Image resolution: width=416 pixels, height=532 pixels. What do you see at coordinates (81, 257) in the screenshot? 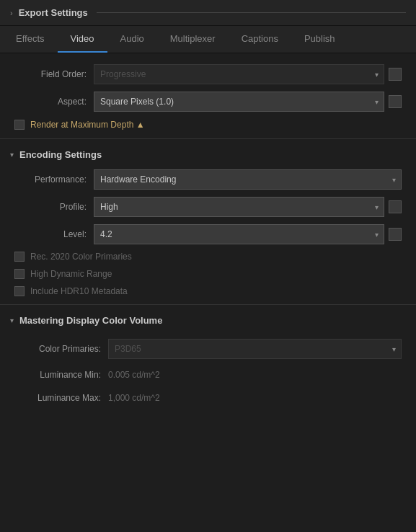
I see `rec2020-label: Rec. 2020 Color Primaries` at bounding box center [81, 257].